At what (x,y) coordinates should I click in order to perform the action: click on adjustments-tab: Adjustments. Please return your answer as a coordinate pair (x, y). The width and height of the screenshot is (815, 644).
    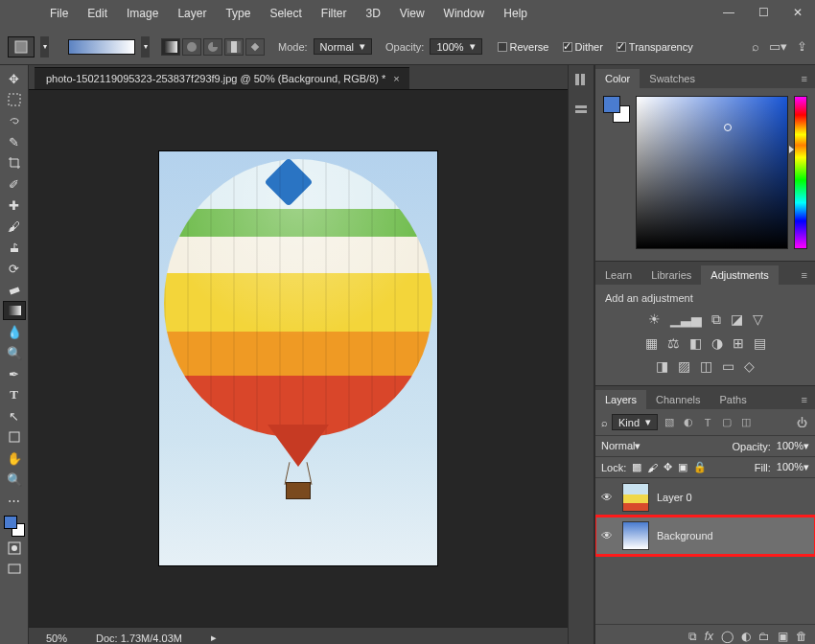
    Looking at the image, I should click on (740, 275).